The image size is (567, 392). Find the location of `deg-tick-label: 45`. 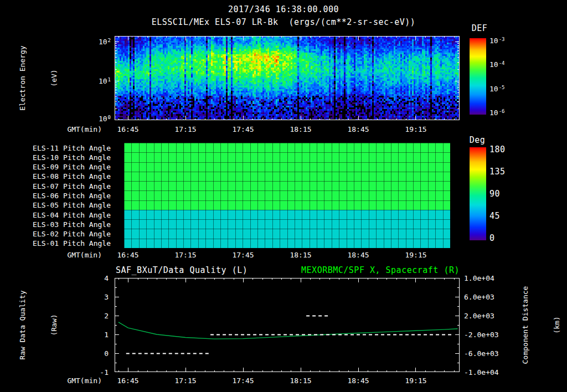

deg-tick-label: 45 is located at coordinates (495, 216).